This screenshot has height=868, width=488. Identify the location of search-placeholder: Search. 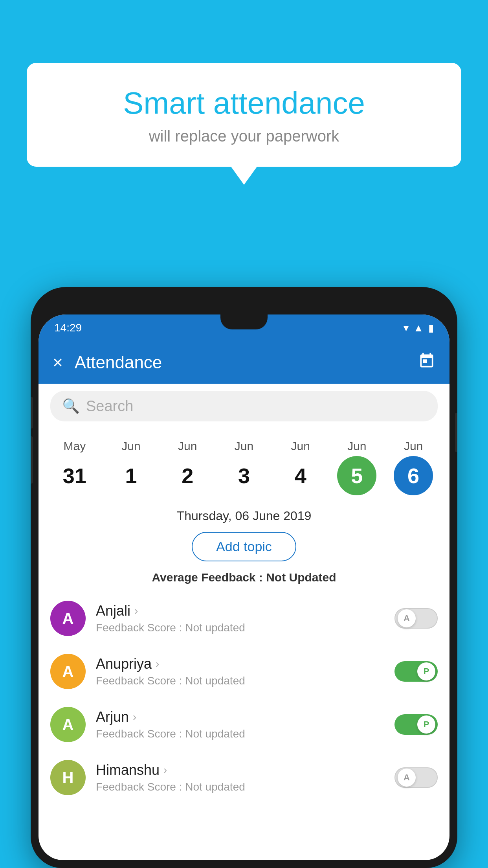
(110, 406).